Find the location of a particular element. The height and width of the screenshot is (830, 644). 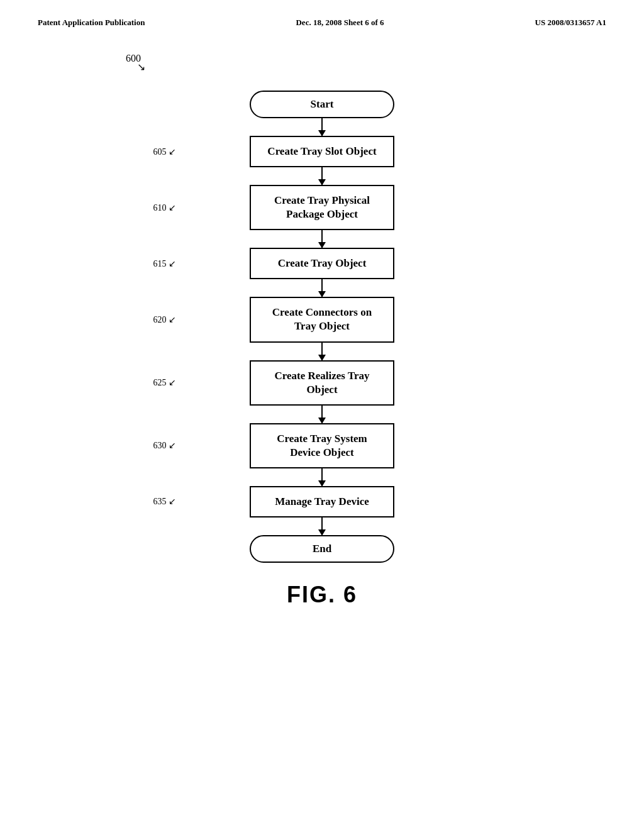

end-node: End is located at coordinates (322, 549).